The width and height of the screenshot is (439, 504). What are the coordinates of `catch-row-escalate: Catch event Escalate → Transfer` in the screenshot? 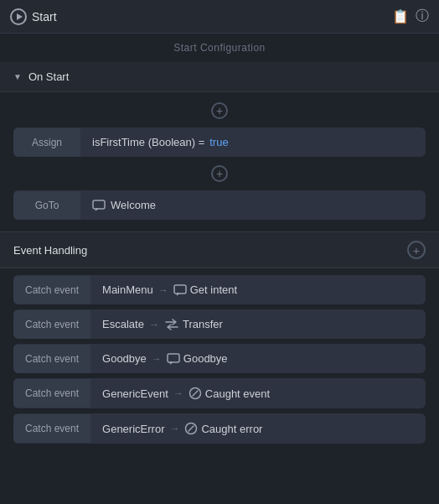 It's located at (220, 324).